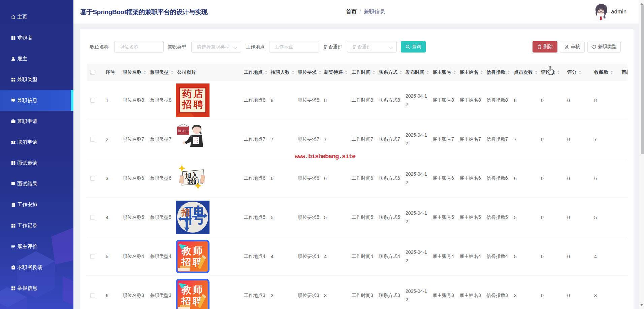 The height and width of the screenshot is (309, 644). What do you see at coordinates (198, 104) in the screenshot?
I see `svg-text: 聘` at bounding box center [198, 104].